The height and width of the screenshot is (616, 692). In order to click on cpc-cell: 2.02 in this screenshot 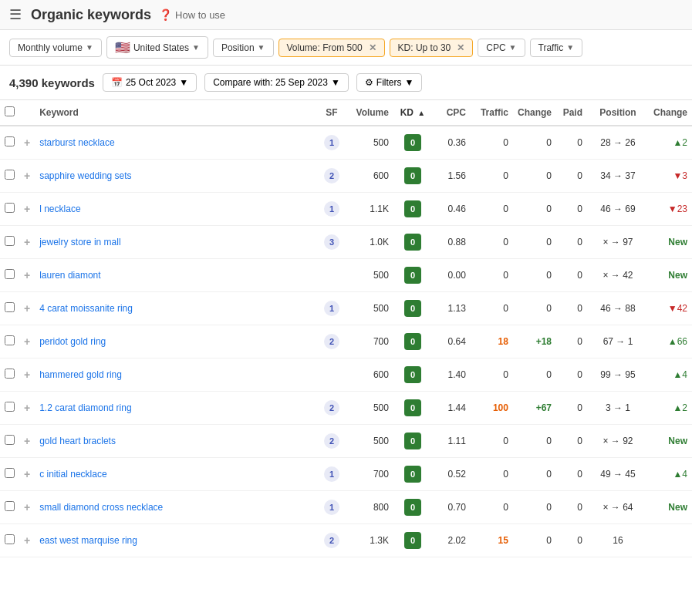, I will do `click(451, 541)`.